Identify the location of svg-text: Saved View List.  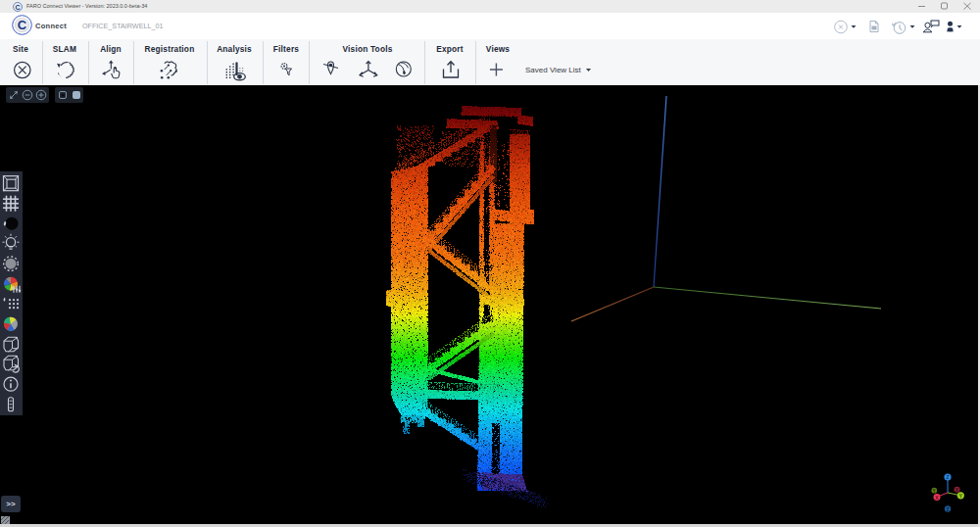
(554, 71).